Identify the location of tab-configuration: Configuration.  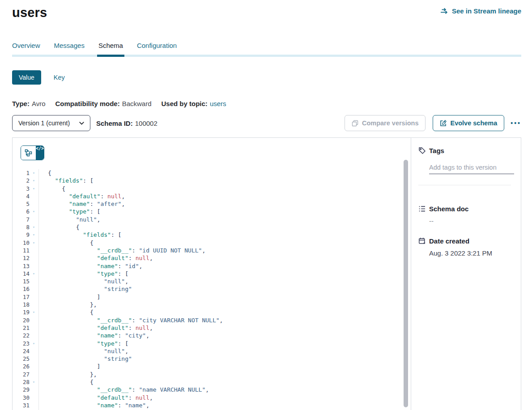
(157, 48).